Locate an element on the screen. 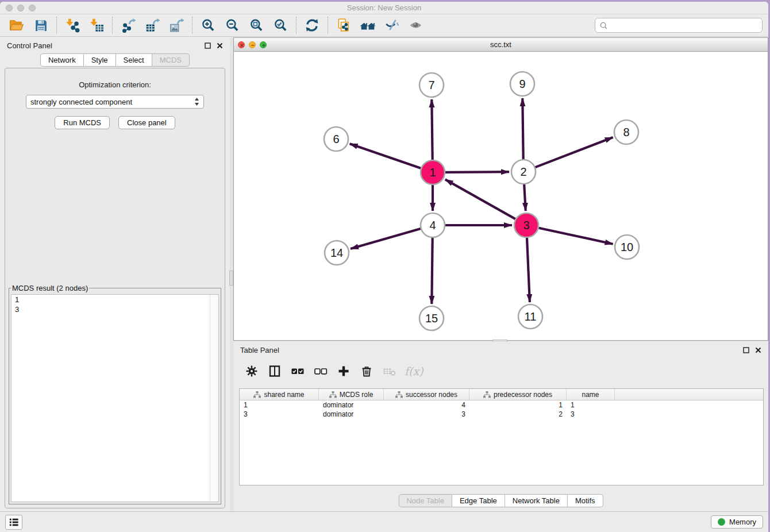 The width and height of the screenshot is (770, 532). graph-node-11: 11 is located at coordinates (530, 317).